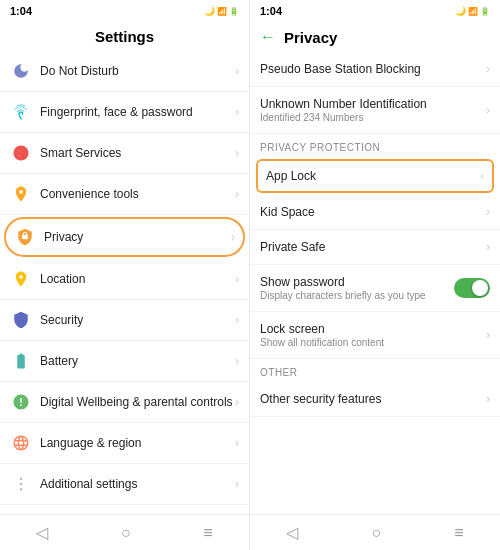 The image size is (500, 550). What do you see at coordinates (21, 279) in the screenshot?
I see `location-icon` at bounding box center [21, 279].